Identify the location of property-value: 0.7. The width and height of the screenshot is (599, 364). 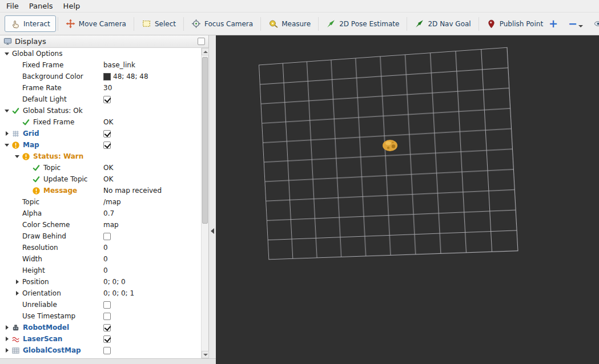
(108, 213).